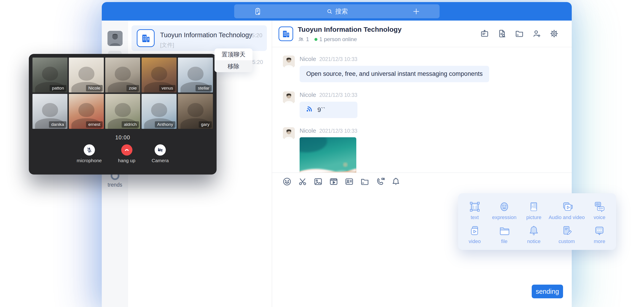  What do you see at coordinates (322, 110) in the screenshot?
I see `voice-duration: 9``` at bounding box center [322, 110].